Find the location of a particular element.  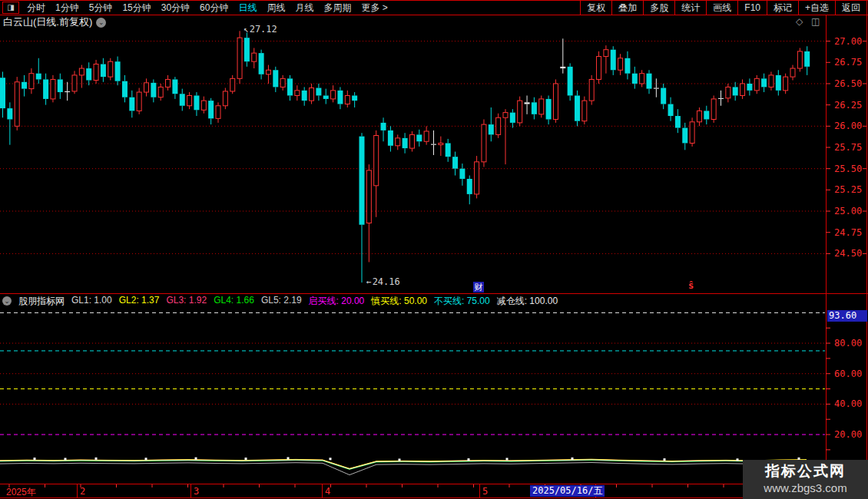

menu-item-60min: 60分钟 is located at coordinates (214, 8).